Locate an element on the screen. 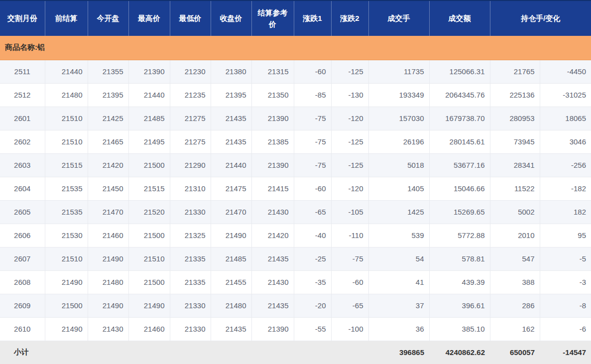 The height and width of the screenshot is (364, 591). cell-value: -60 is located at coordinates (313, 188).